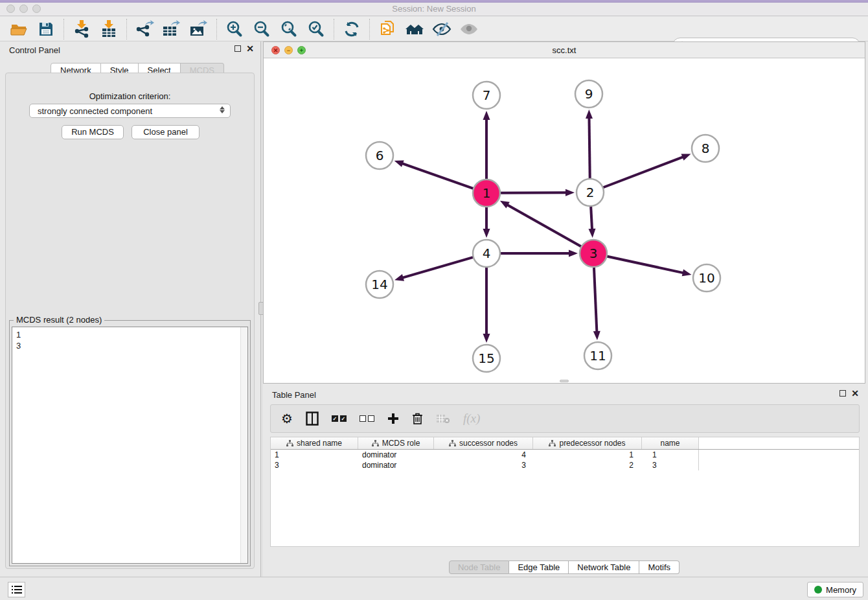  I want to click on tab-edge-table: Edge Table, so click(539, 568).